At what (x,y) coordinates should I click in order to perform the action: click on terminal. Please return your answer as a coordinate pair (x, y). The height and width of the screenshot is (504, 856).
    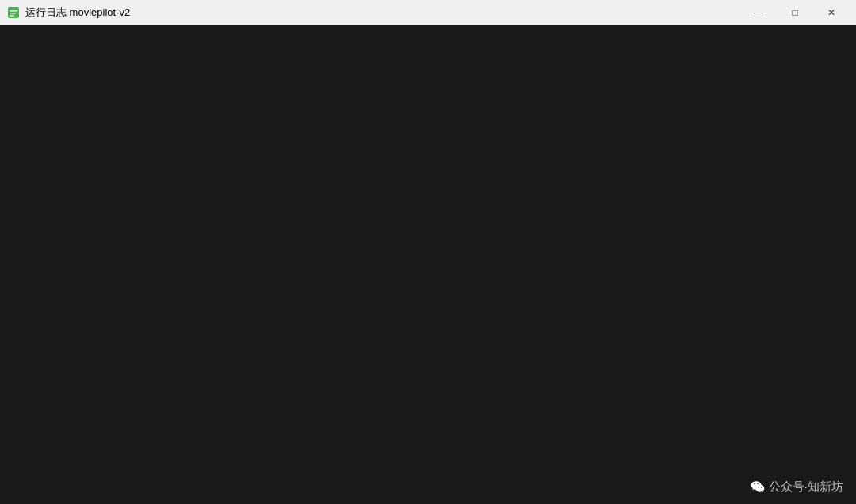
    Looking at the image, I should click on (428, 30).